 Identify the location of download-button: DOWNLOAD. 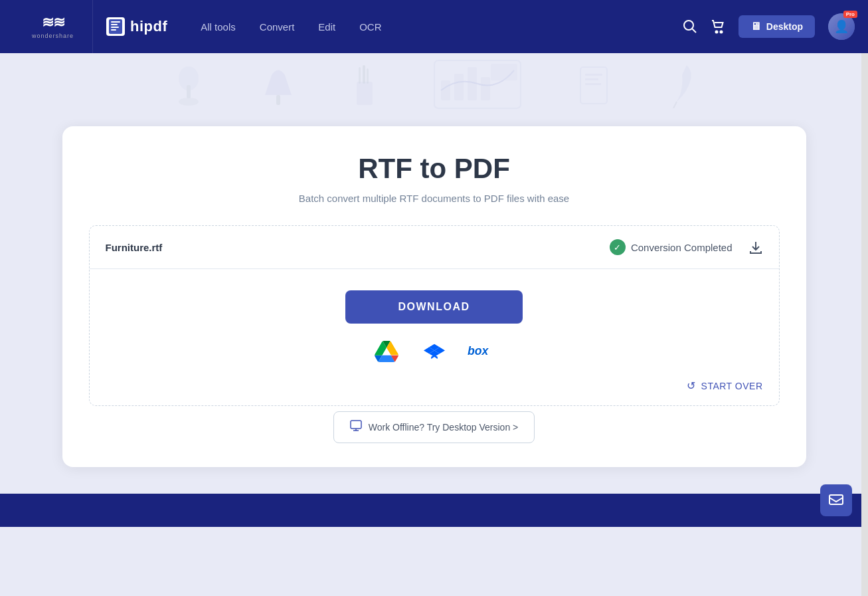
(434, 307).